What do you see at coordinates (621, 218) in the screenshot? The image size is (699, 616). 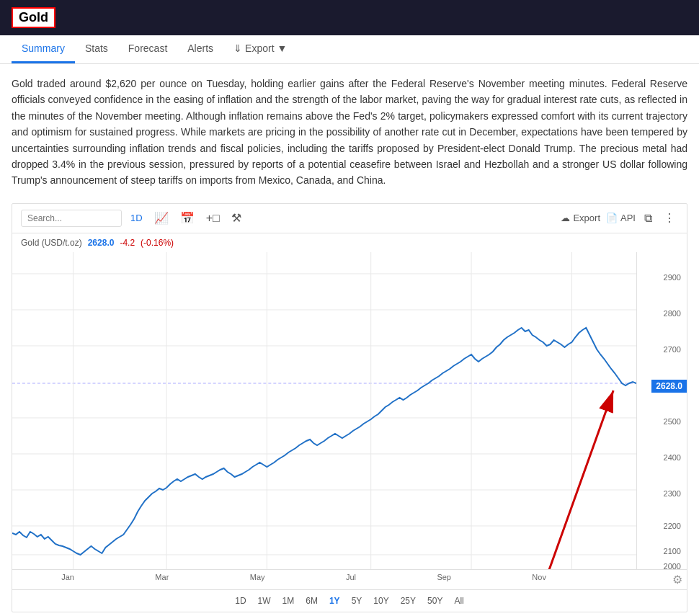 I see `api-button: 📄 API` at bounding box center [621, 218].